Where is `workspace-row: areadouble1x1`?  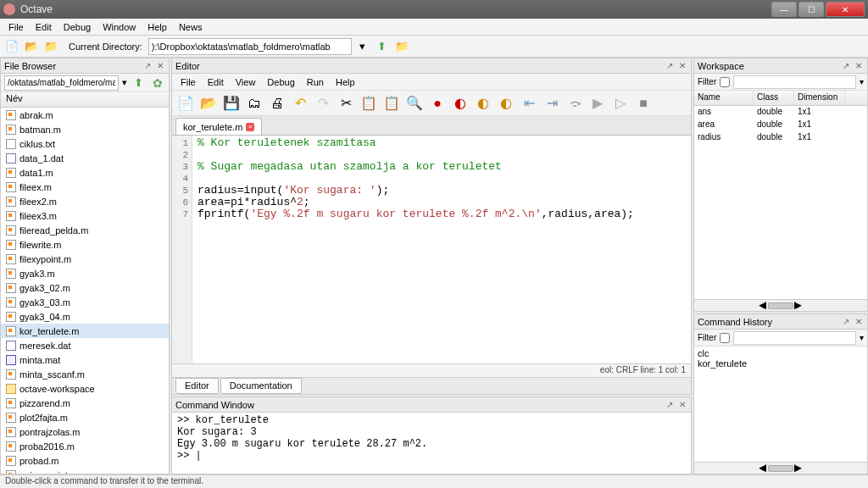
workspace-row: areadouble1x1 is located at coordinates (781, 125).